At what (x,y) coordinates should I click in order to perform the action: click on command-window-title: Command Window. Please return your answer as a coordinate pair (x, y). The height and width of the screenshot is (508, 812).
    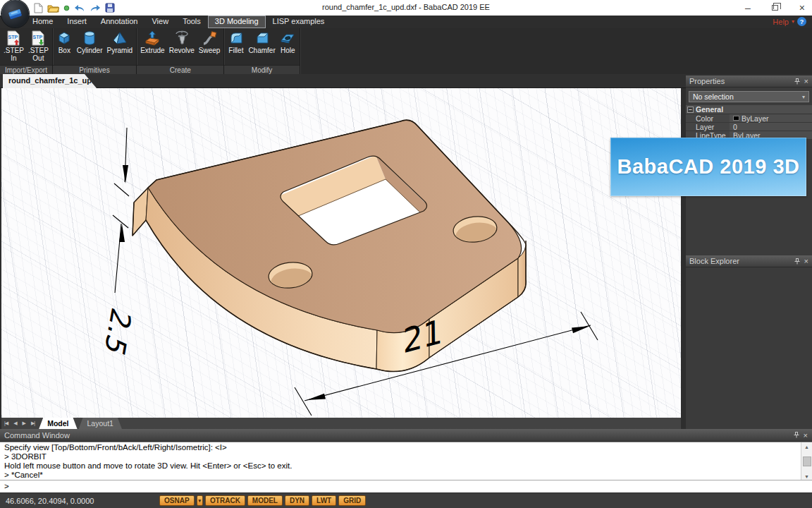
    Looking at the image, I should click on (37, 435).